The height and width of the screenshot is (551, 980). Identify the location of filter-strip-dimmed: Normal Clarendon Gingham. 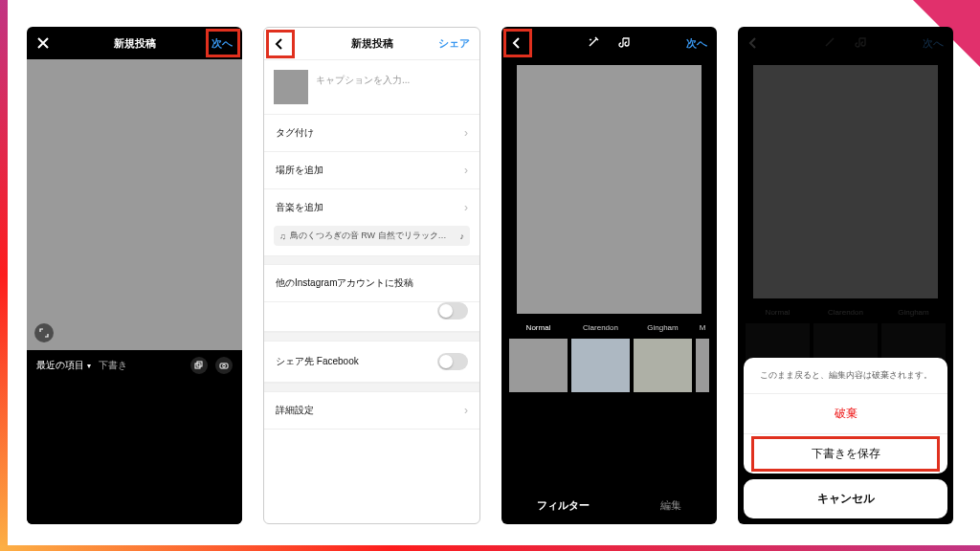
(846, 332).